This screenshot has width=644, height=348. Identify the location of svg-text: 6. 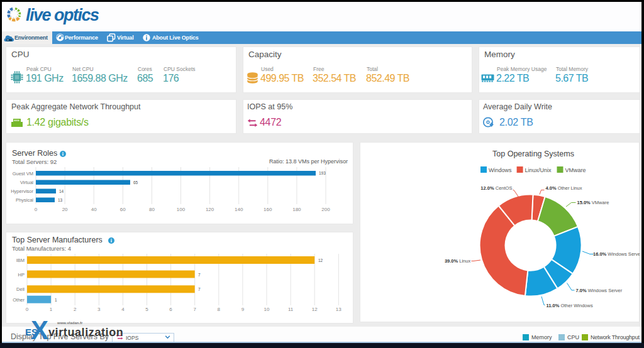
(171, 309).